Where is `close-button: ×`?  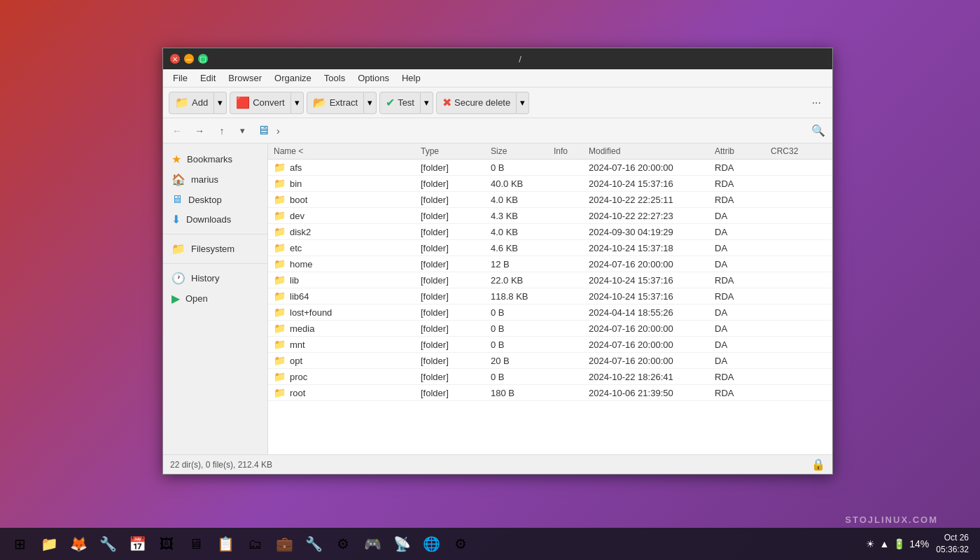 close-button: × is located at coordinates (175, 59).